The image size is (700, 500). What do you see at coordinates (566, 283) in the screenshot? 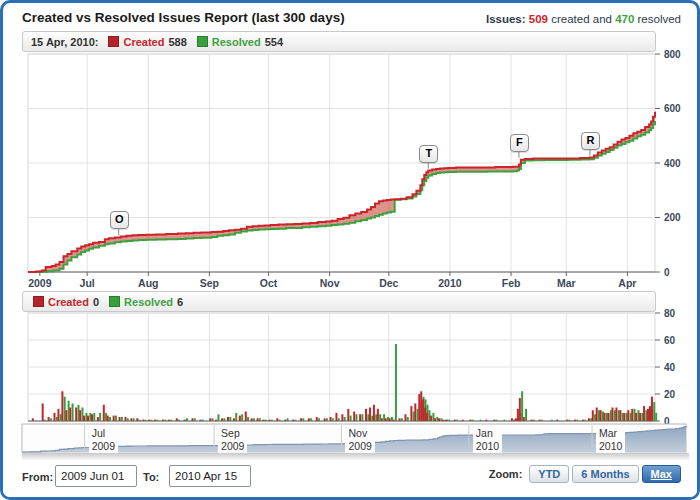
I see `svg-text: Mar` at bounding box center [566, 283].